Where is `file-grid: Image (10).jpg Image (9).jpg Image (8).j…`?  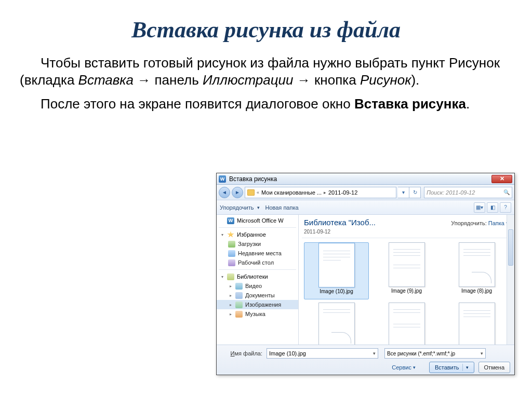 file-grid: Image (10).jpg Image (9).jpg Image (8).j… is located at coordinates (406, 293).